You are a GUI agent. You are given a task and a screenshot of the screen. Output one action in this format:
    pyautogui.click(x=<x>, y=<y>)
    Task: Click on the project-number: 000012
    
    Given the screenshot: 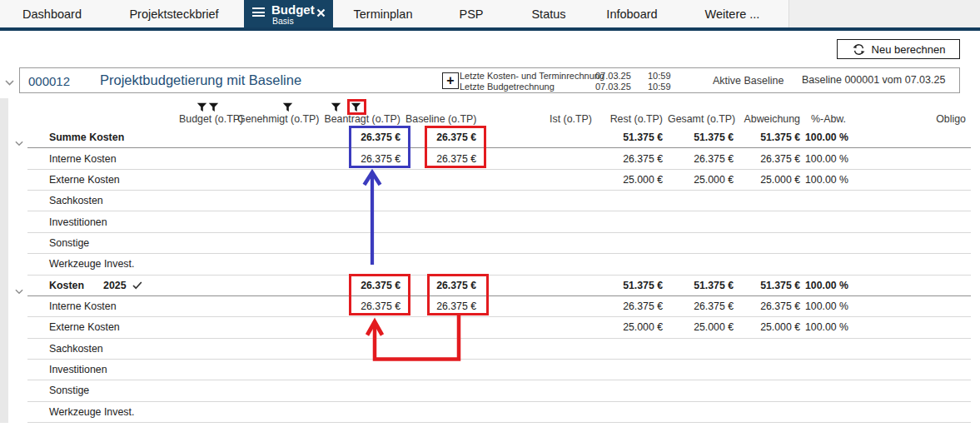 What is the action you would take?
    pyautogui.click(x=49, y=82)
    